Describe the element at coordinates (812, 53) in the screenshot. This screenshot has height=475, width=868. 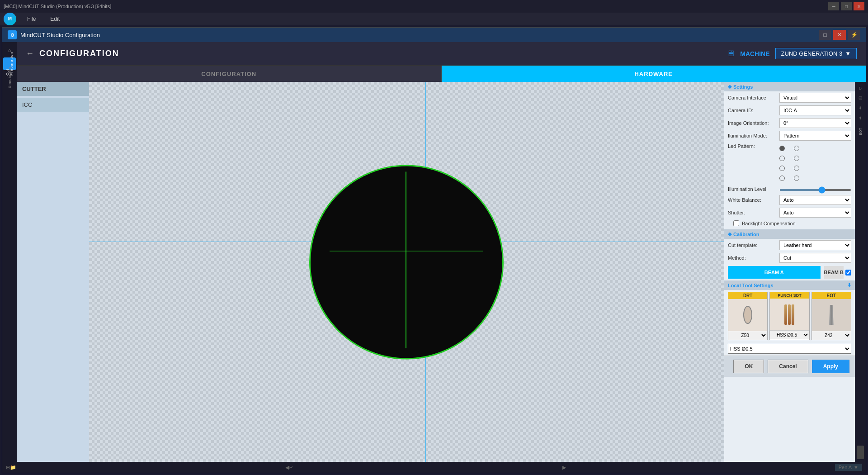
I see `machine-name-text: ZUND GENERATION 3` at that location.